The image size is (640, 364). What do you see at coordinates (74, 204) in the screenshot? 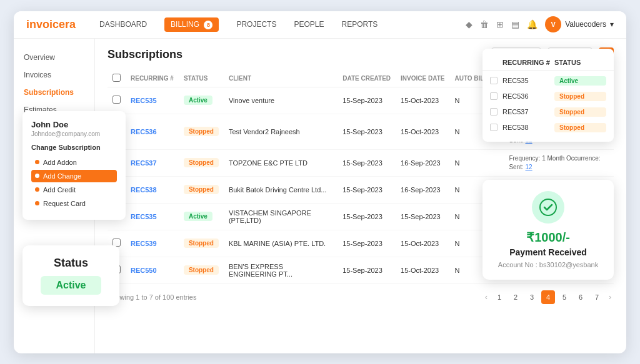
I see `request-card-menu-item: Request Card` at bounding box center [74, 204].